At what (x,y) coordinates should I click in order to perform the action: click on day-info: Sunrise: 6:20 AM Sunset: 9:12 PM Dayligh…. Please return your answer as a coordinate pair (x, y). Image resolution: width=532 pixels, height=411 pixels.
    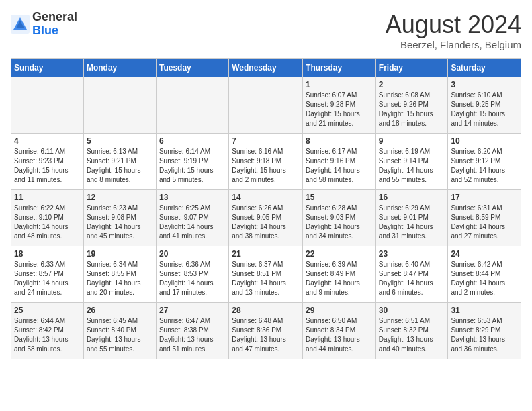
    Looking at the image, I should click on (484, 166).